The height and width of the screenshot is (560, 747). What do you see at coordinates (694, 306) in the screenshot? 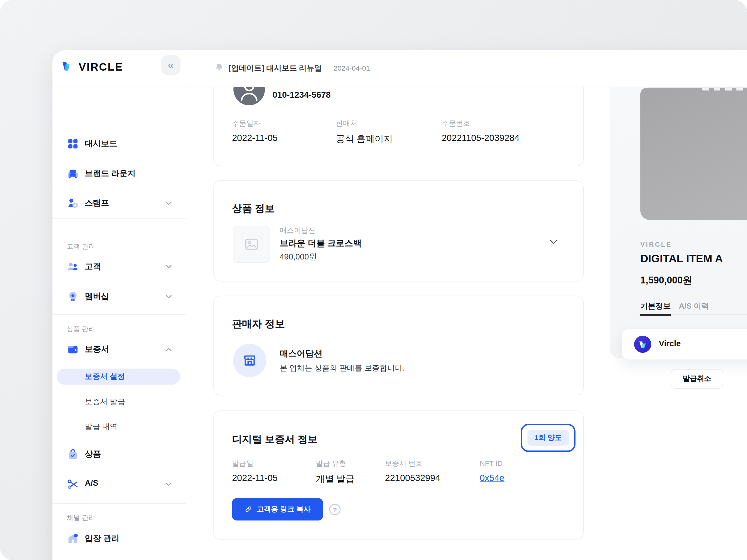
I see `tab-as-history: A/S 이력` at bounding box center [694, 306].